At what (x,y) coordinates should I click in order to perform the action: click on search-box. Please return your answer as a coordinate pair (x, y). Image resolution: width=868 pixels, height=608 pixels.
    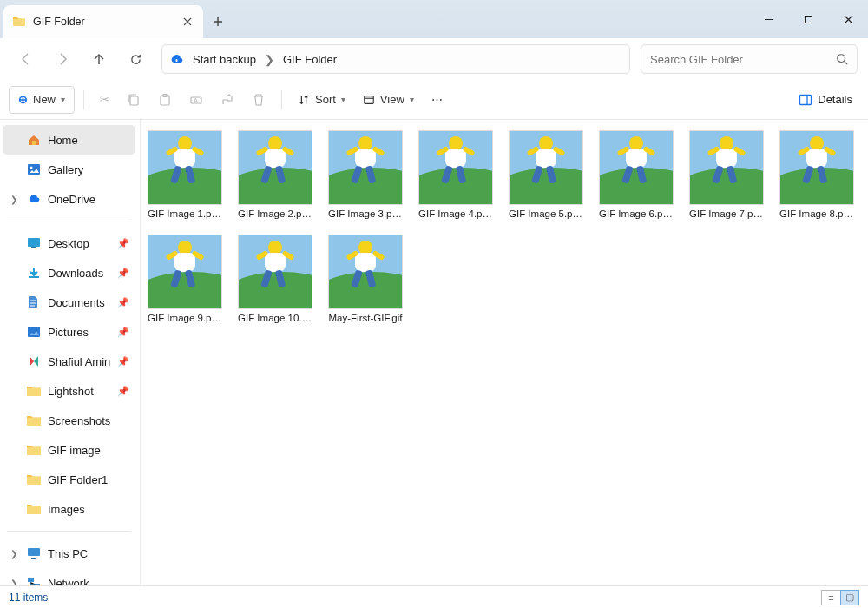
    Looking at the image, I should click on (749, 59).